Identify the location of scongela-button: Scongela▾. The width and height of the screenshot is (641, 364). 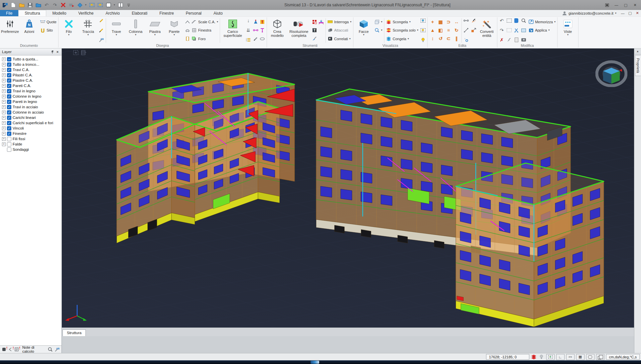
(402, 22).